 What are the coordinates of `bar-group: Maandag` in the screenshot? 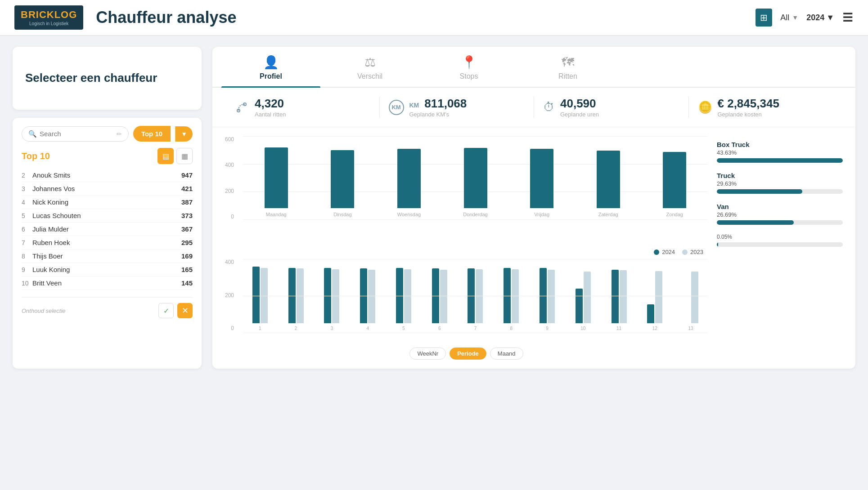 It's located at (276, 183).